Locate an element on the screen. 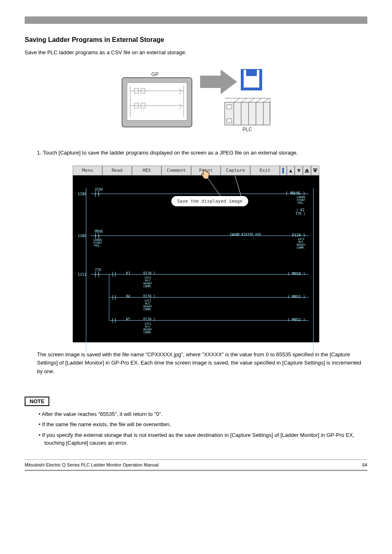 Image resolution: width=392 pixels, height=554 pixels. hand-cursor-icon is located at coordinates (205, 175).